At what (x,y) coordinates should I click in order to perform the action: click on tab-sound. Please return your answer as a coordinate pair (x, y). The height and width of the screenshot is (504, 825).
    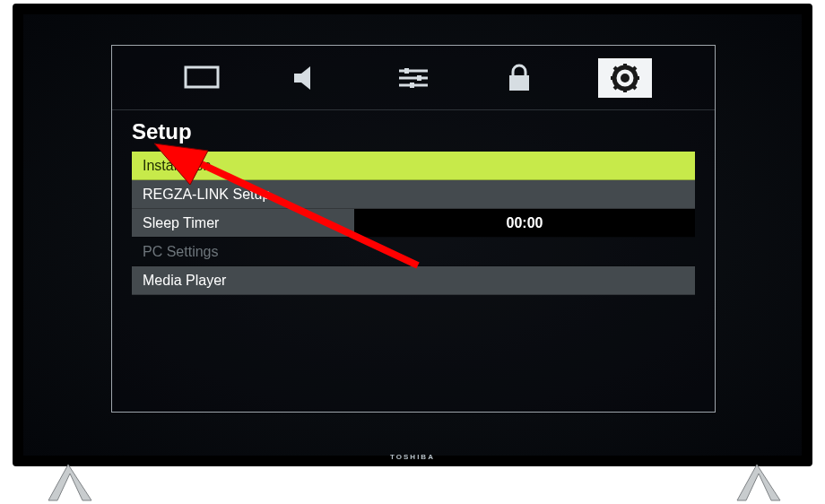
    Looking at the image, I should click on (308, 78).